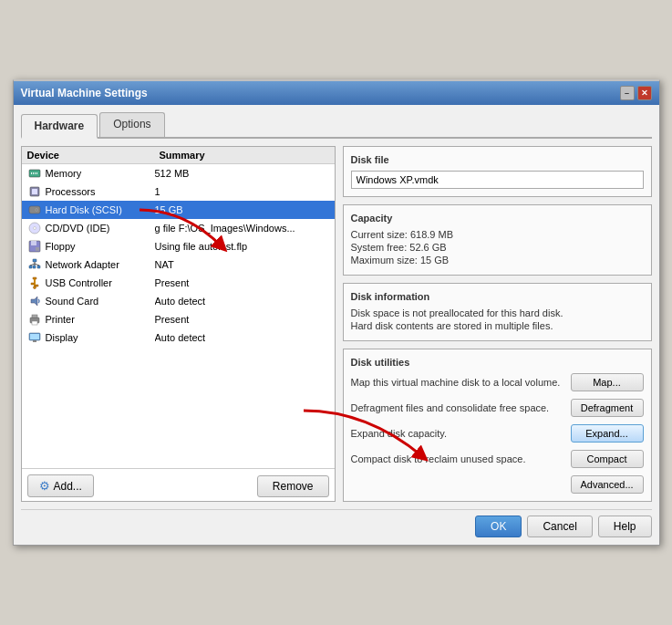 Image resolution: width=672 pixels, height=625 pixels. Describe the element at coordinates (100, 210) in the screenshot. I see `device-name-harddisk: Hard Disk (SCSI)` at that location.